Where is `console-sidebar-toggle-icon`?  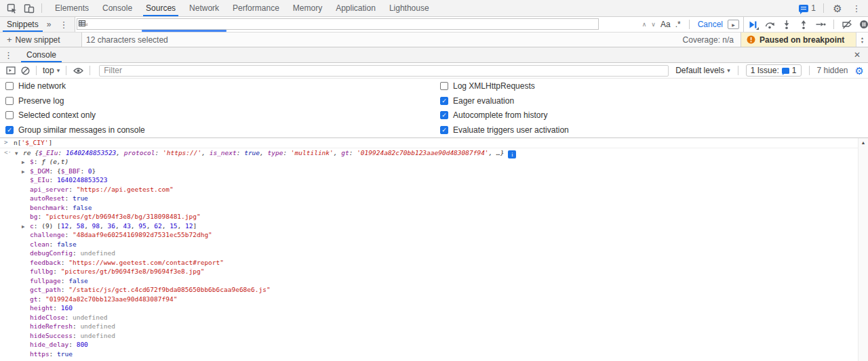
console-sidebar-toggle-icon is located at coordinates (11, 70).